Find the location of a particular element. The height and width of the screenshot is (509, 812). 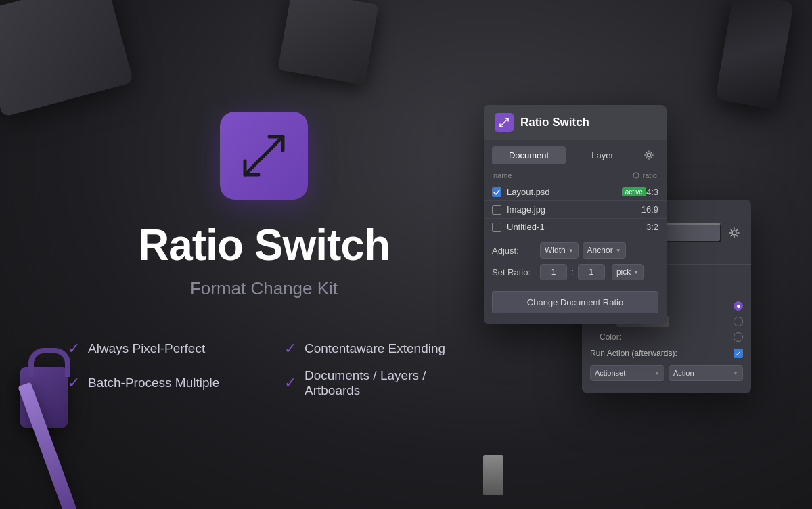

file-row-1: Layout.psd active 4:3 is located at coordinates (575, 192).